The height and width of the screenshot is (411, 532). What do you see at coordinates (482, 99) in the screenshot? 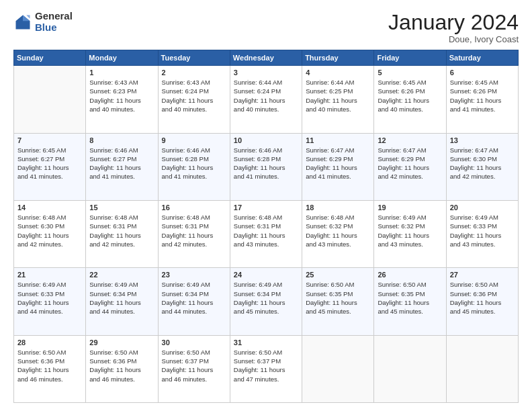
I see `calendar-cell: 6Sunrise: 6:45 AM Sunset: 6:26 PM Daylig…` at bounding box center [482, 99].